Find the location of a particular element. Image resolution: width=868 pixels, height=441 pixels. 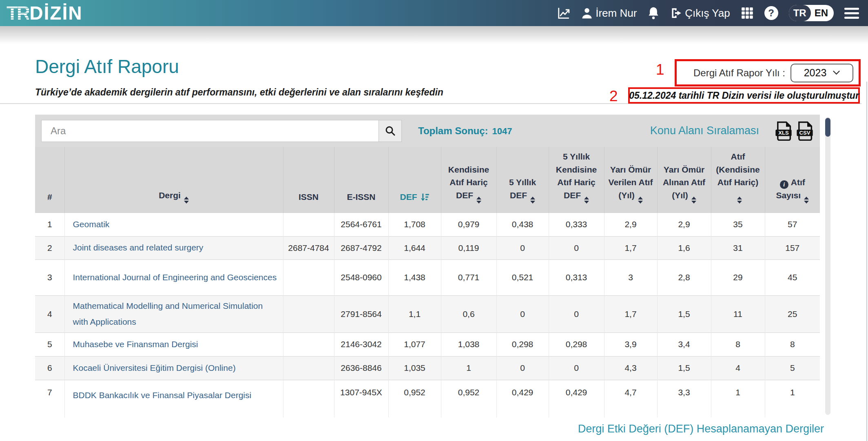

report-year-label: Dergi Atıf Rapor Yılı : is located at coordinates (739, 73).